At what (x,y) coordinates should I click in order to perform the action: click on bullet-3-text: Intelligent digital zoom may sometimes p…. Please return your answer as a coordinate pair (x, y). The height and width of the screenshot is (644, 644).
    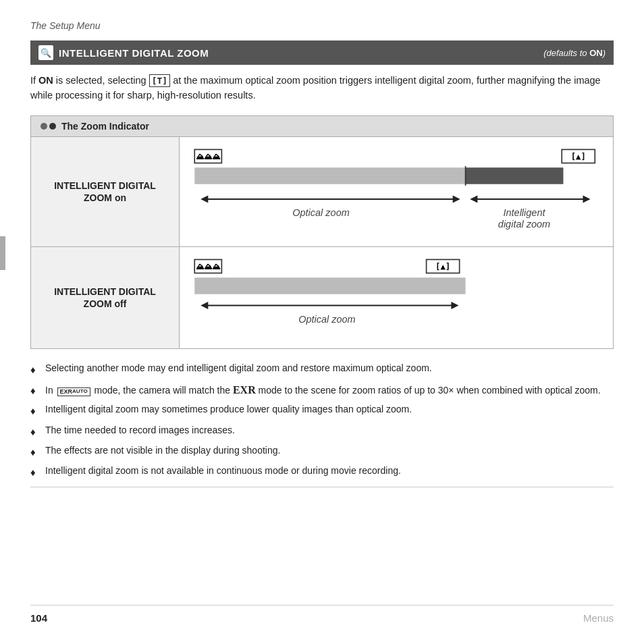
    Looking at the image, I should click on (228, 410).